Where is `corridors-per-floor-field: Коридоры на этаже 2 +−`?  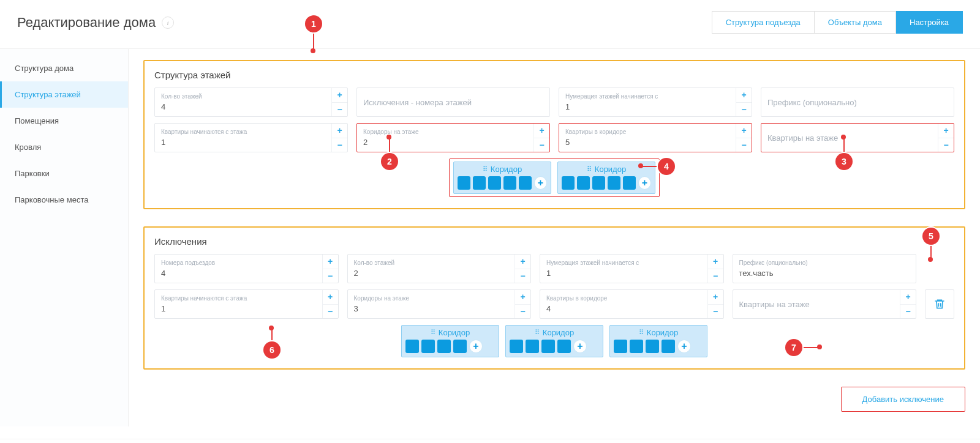 corridors-per-floor-field: Коридоры на этаже 2 +− is located at coordinates (453, 138).